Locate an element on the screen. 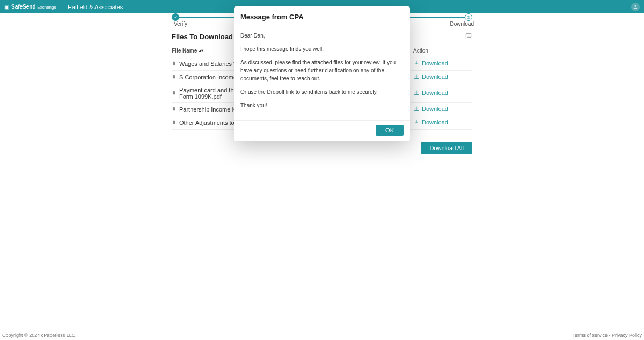 This screenshot has height=340, width=644. modal-title: Message from CPA is located at coordinates (272, 17).